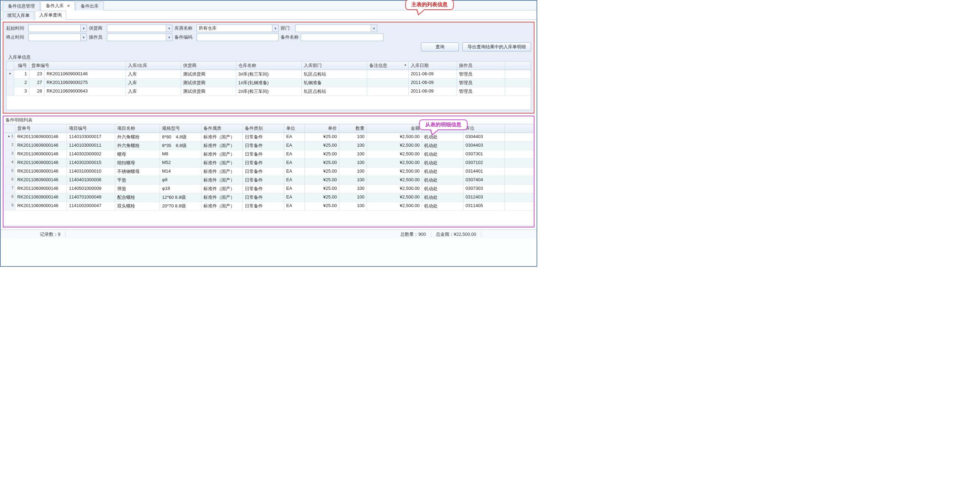  I want to click on operator-select: ▾, so click(140, 37).